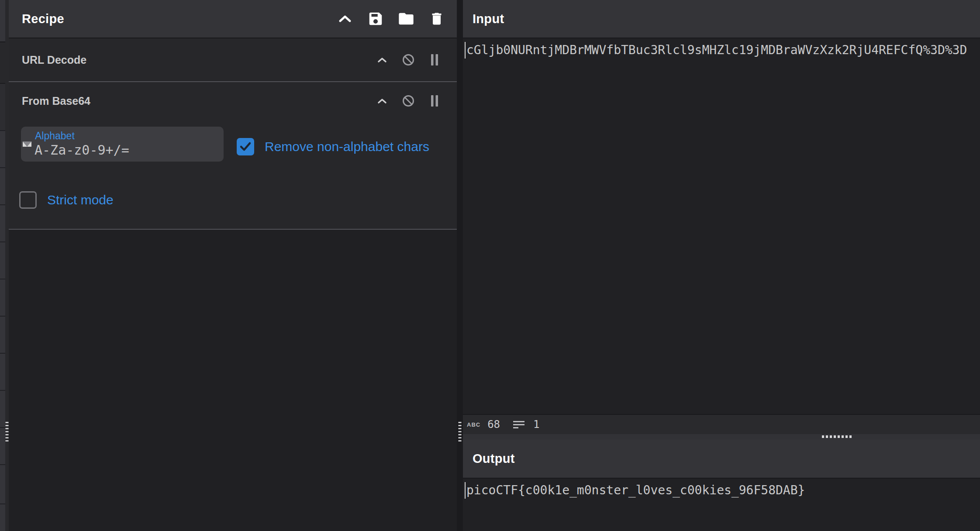 The width and height of the screenshot is (980, 531). Describe the element at coordinates (122, 144) in the screenshot. I see `alphabet-select: Alphabet A-Za-z0-9+/=` at that location.